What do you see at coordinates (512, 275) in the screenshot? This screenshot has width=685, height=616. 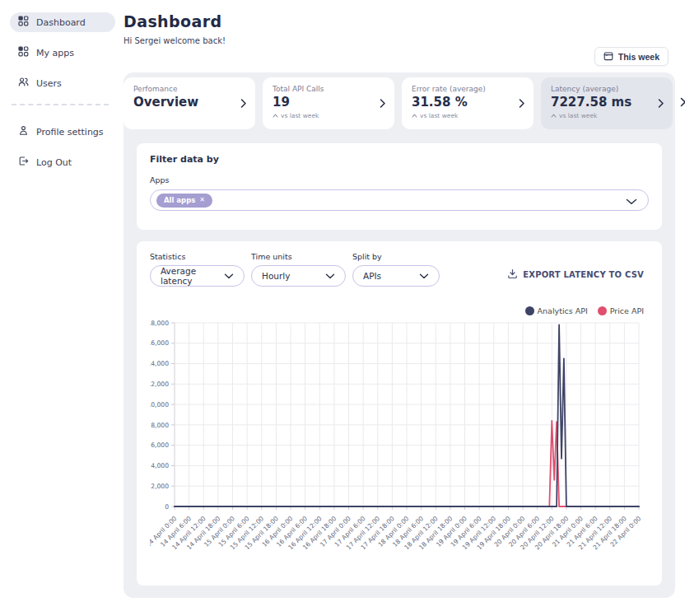 I see `download-icon` at bounding box center [512, 275].